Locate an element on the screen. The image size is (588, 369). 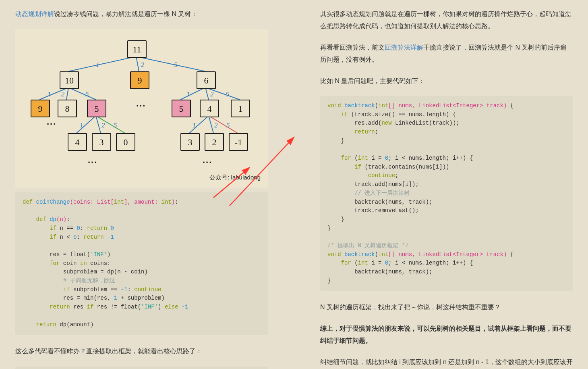
intro-para: 动态规划详解说过凑零钱问题，暴力解法就是遍历一棵 N 叉树： is located at coordinates (142, 14).